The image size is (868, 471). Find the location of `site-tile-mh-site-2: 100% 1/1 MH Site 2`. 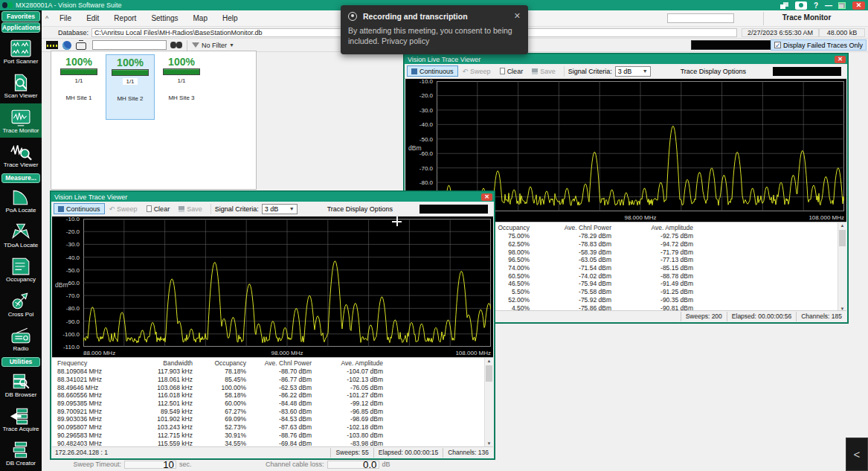

site-tile-mh-site-2: 100% 1/1 MH Site 2 is located at coordinates (130, 87).